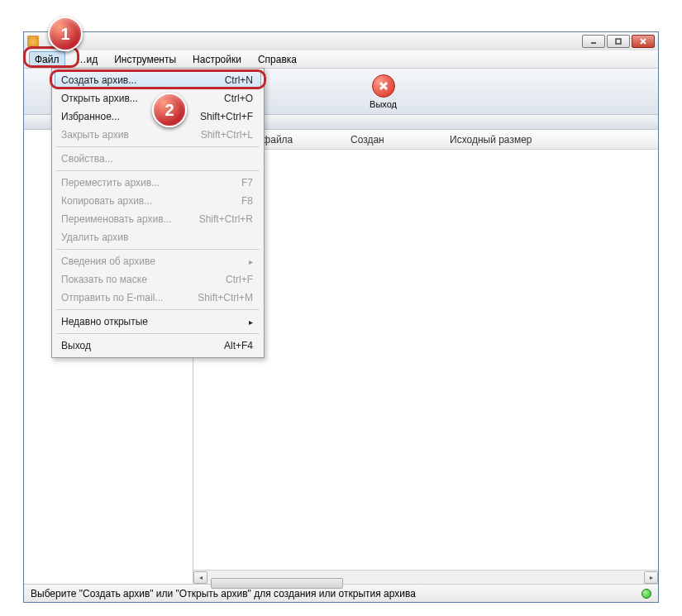 Image resolution: width=682 pixels, height=616 pixels. Describe the element at coordinates (158, 279) in the screenshot. I see `menu-item-show-by-mask: Показать по маскеCtrl+F` at that location.